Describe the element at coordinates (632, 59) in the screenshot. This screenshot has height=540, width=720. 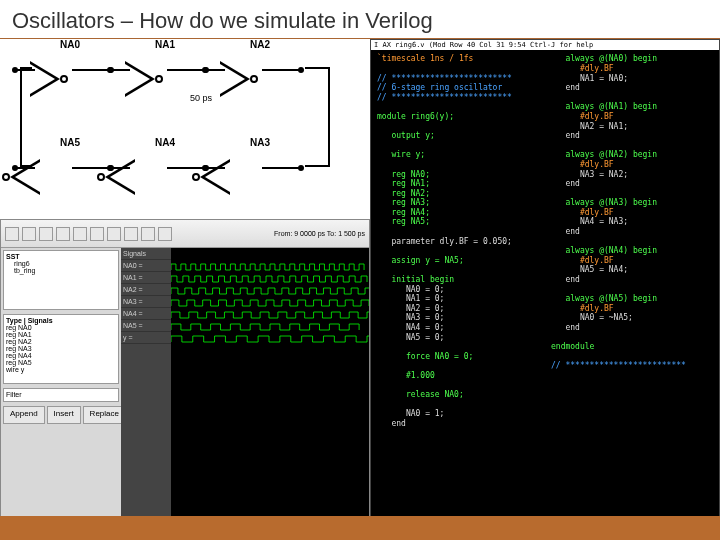
I see `code-line: always @(NA0) begin` at that location.